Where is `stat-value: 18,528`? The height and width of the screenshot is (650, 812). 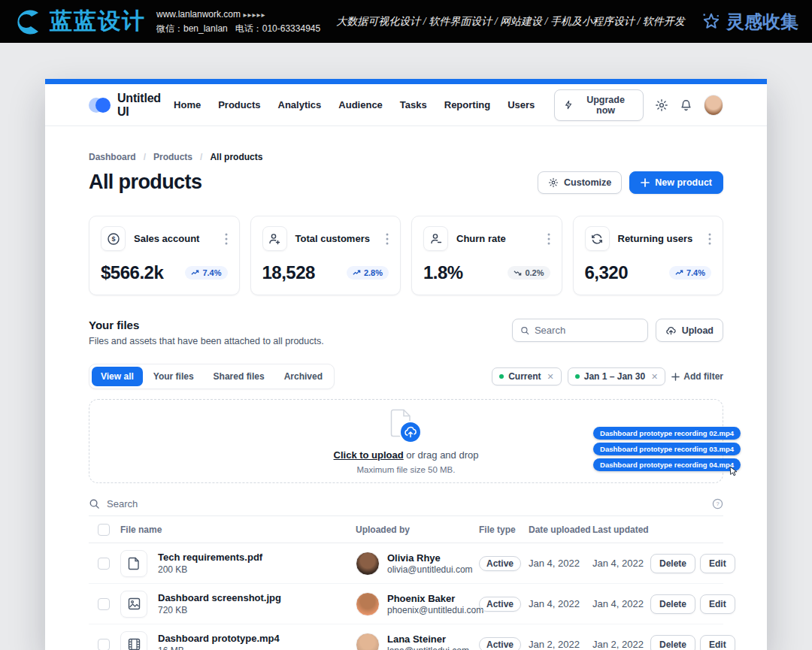 stat-value: 18,528 is located at coordinates (289, 273).